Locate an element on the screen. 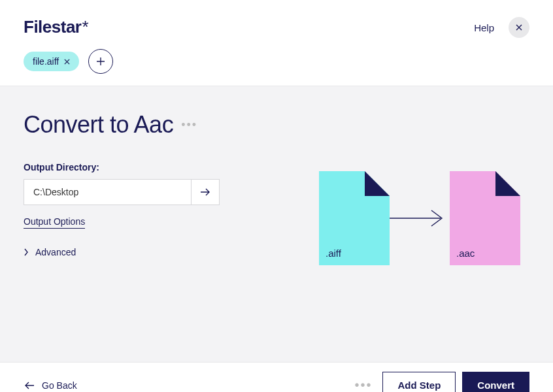 The height and width of the screenshot is (392, 553). output-dir-label: Output Directory: is located at coordinates (122, 167).